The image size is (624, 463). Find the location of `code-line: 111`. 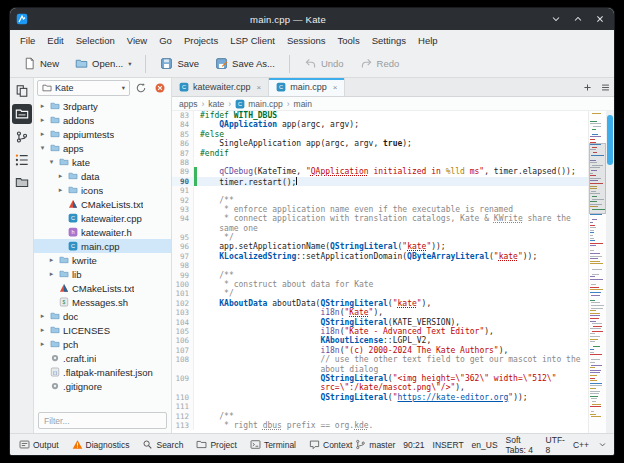

code-line: 111 is located at coordinates (380, 406).